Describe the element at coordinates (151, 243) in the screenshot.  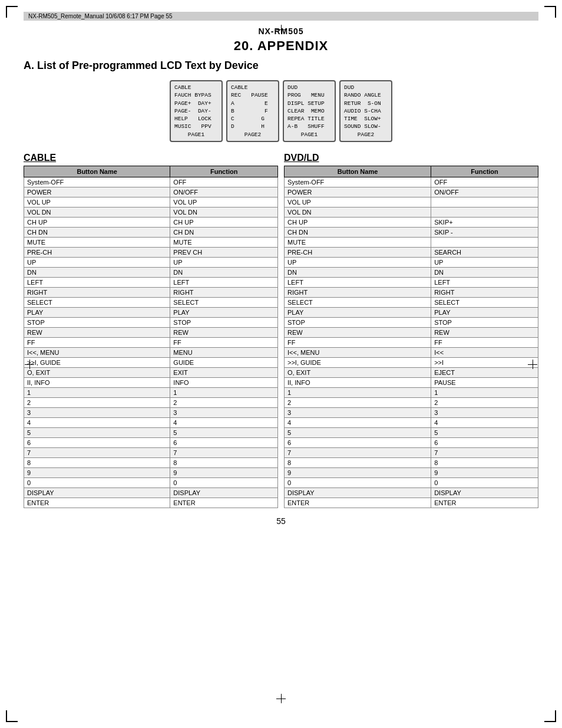
I see `table-row: MUTEMUTE` at that location.